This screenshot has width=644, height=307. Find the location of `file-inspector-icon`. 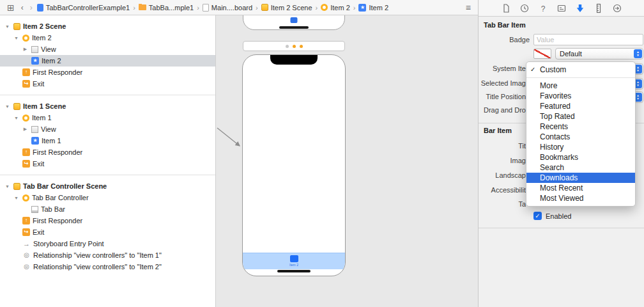

file-inspector-icon is located at coordinates (506, 8).